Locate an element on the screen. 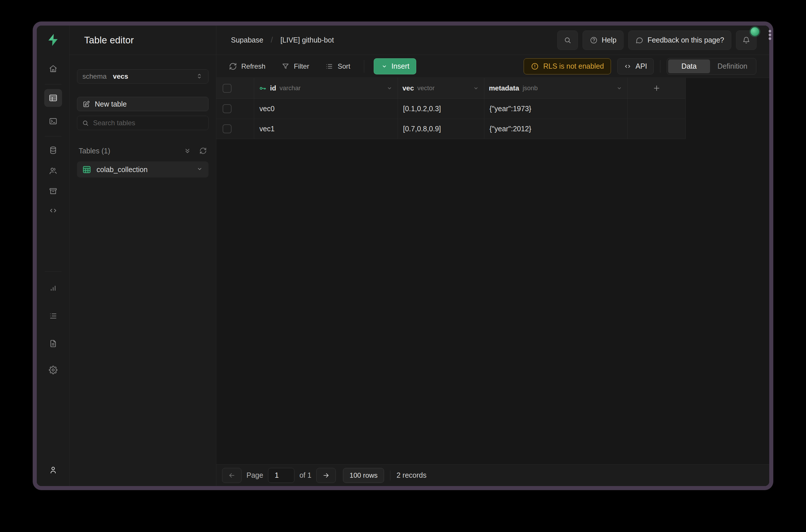  table-editor-icon is located at coordinates (53, 98).